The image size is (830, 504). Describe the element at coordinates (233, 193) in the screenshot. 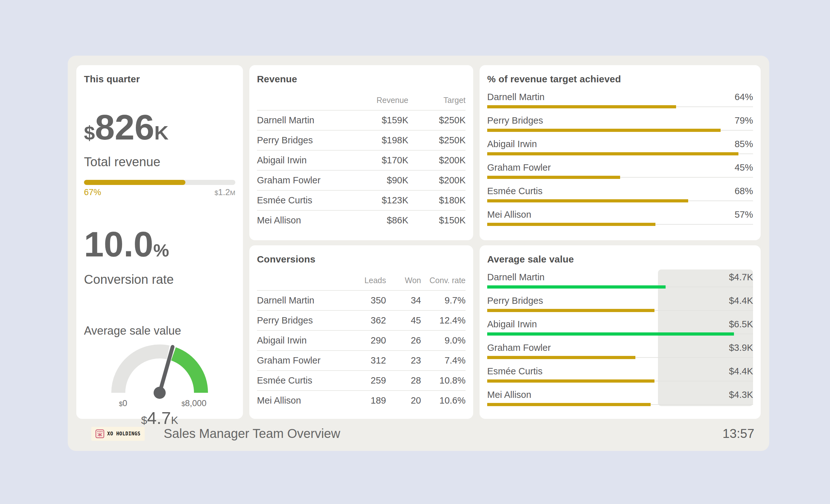

I see `target-unit: M` at that location.